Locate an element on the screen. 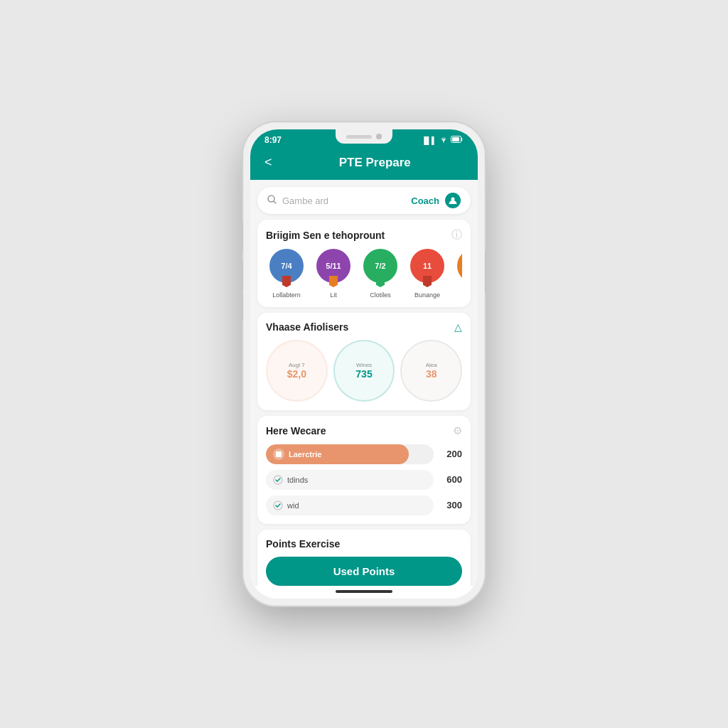  progress-score-3: 300 is located at coordinates (451, 505).